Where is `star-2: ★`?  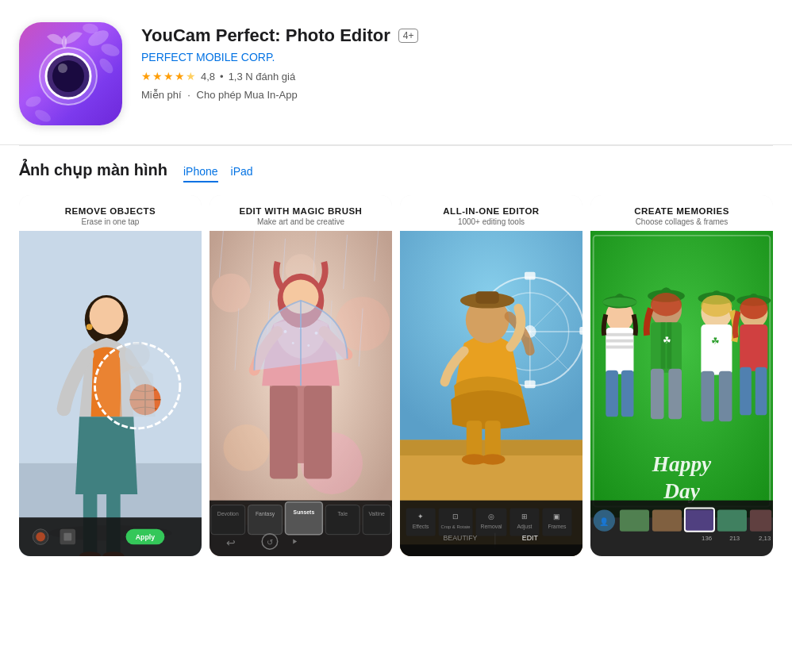
star-2: ★ is located at coordinates (157, 76).